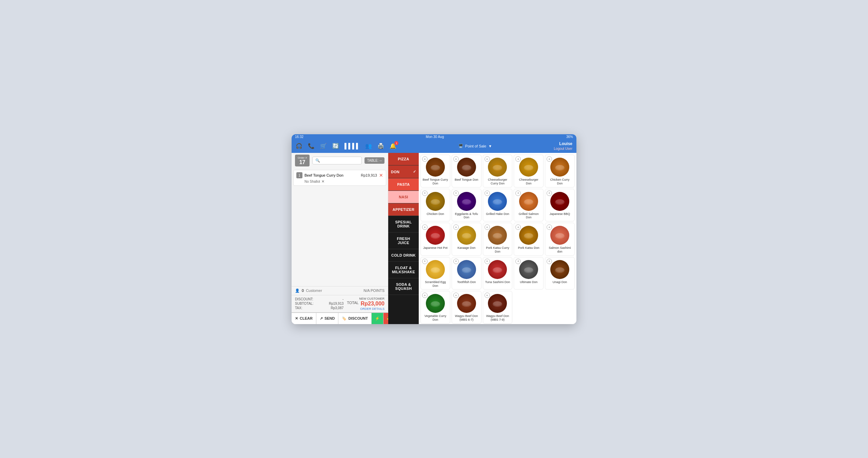 The width and height of the screenshot is (868, 458). Describe the element at coordinates (435, 284) in the screenshot. I see `product-name: Scrambled Egg Don` at that location.